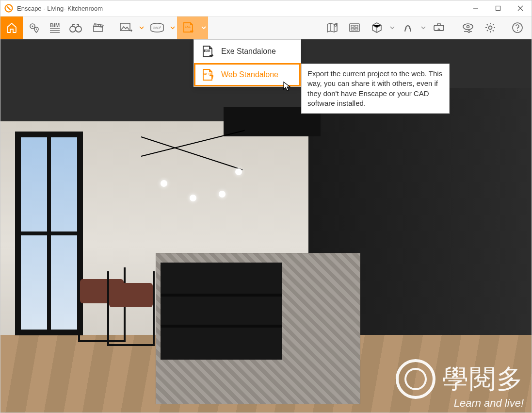 The image size is (532, 413). I want to click on menu-item-web-standalone: WEB Web Standalone, so click(247, 75).